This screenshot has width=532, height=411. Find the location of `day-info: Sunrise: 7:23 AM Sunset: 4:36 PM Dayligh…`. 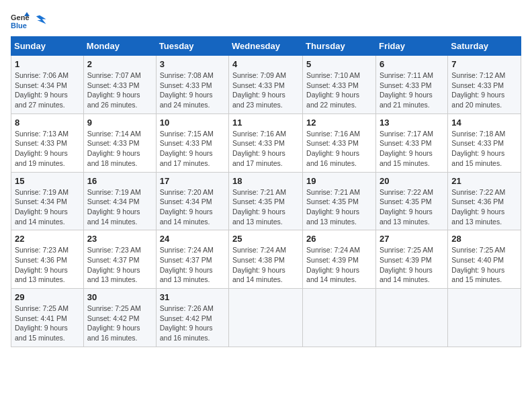

day-info: Sunrise: 7:23 AM Sunset: 4:36 PM Dayligh… is located at coordinates (47, 265).